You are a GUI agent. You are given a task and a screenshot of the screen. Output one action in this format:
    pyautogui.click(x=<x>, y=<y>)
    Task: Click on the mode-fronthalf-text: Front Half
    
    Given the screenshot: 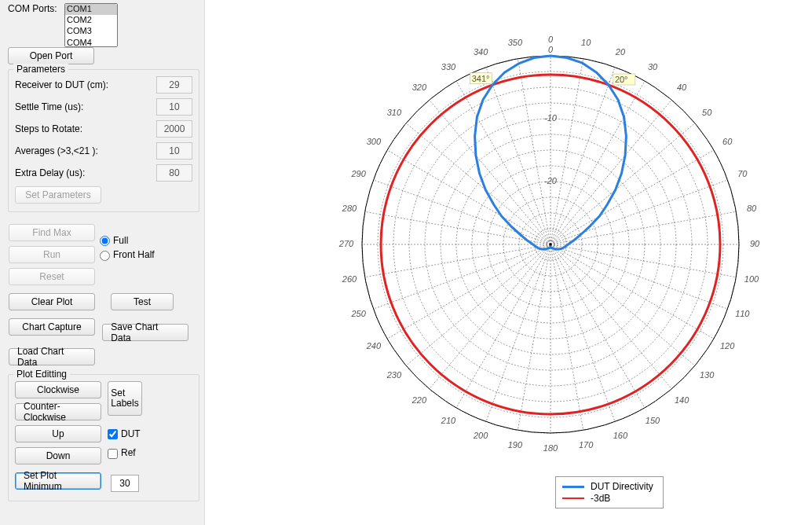 What is the action you would take?
    pyautogui.click(x=134, y=255)
    